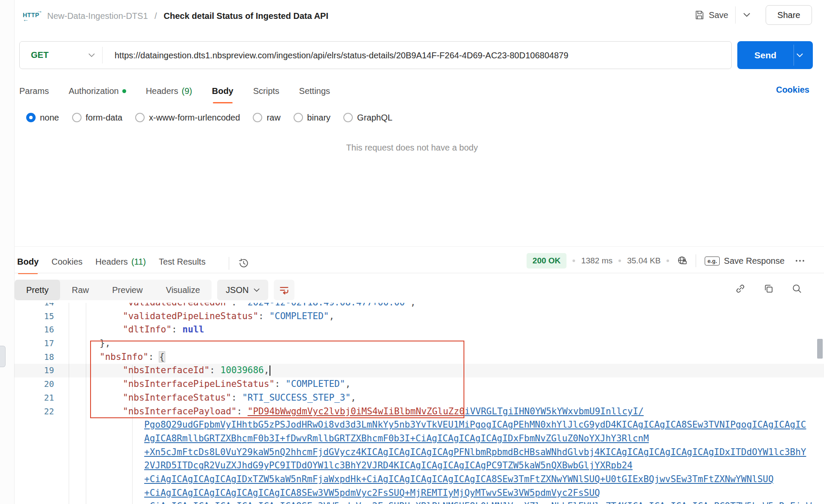 Image resolution: width=824 pixels, height=504 pixels. Describe the element at coordinates (419, 384) in the screenshot. I see `code-line: 20"nbsInterfacePipeLineStatus": "COMPLET…` at that location.